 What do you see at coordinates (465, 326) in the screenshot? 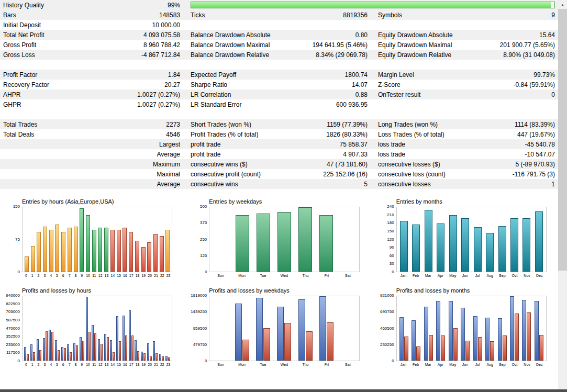
I see `chart-profits-losses-by-months: Profits and losses by months 02302504605…` at bounding box center [465, 326].